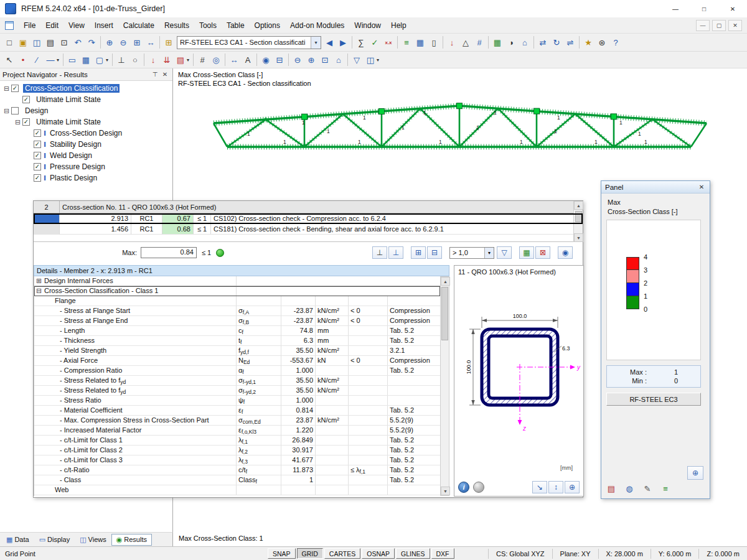  Describe the element at coordinates (237, 331) in the screenshot. I see `details-row: - Length cf 74.8 mm Tab. 5.2` at that location.